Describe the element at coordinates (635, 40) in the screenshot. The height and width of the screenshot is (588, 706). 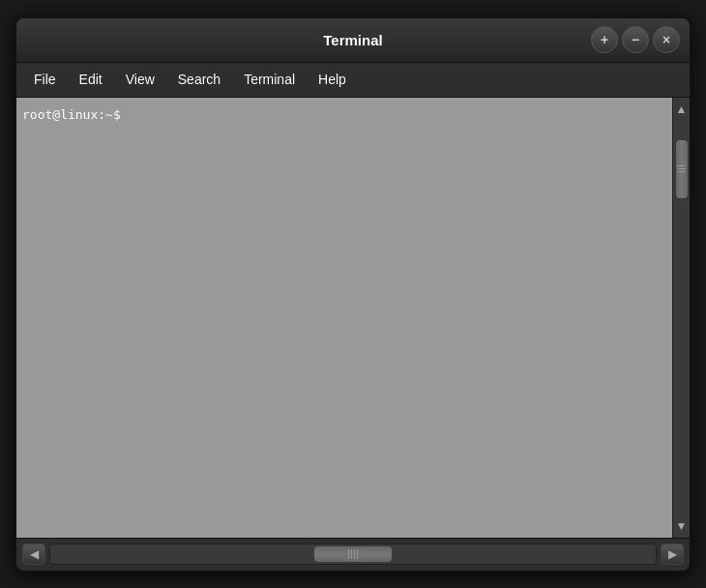
I see `minimize-button: −` at that location.